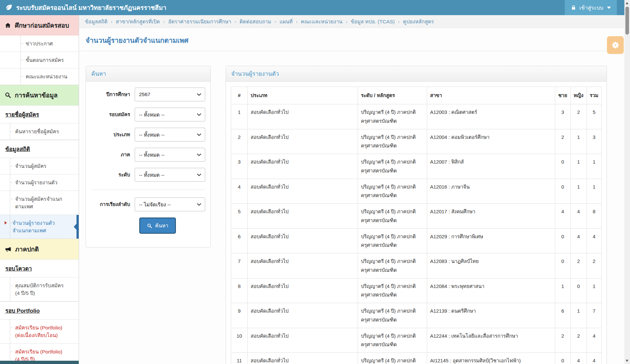  I want to click on vertical-scrollbar, so click(627, 182).